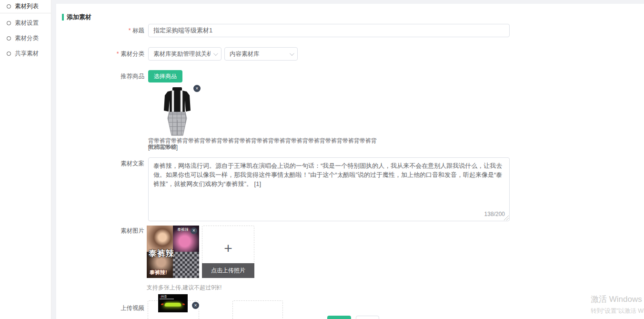 This screenshot has width=644, height=319. What do you see at coordinates (100, 164) in the screenshot?
I see `copy-label: 素材文案` at bounding box center [100, 164].